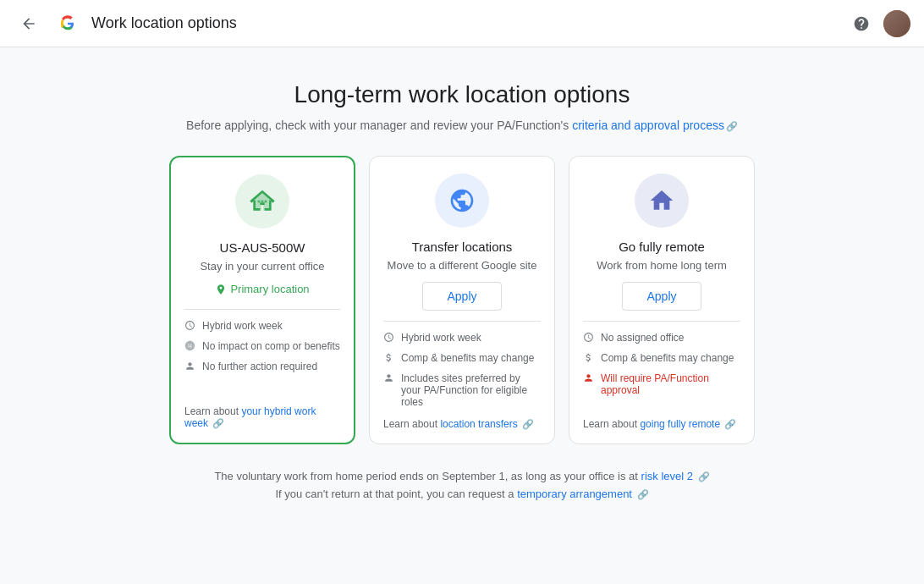 The height and width of the screenshot is (584, 924). What do you see at coordinates (379, 125) in the screenshot?
I see `subtitle-prefix: Before applying, check with your manager…` at bounding box center [379, 125].